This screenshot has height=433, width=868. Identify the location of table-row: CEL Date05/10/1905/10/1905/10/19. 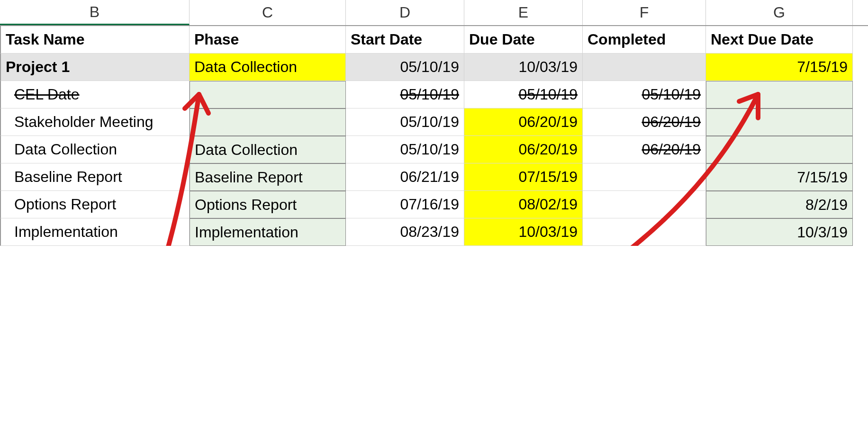
(434, 95).